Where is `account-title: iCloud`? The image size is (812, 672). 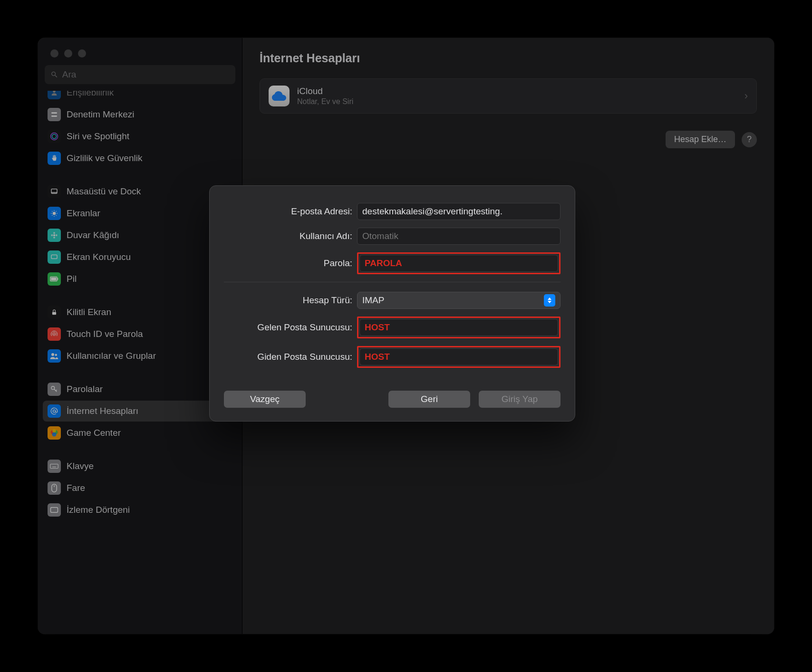
account-title: iCloud is located at coordinates (517, 91).